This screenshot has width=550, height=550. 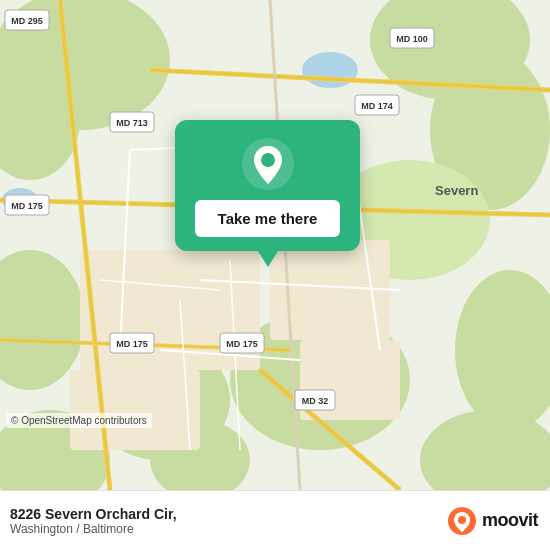 What do you see at coordinates (79, 420) in the screenshot?
I see `copyright-notice: © OpenStreetMap contributors` at bounding box center [79, 420].